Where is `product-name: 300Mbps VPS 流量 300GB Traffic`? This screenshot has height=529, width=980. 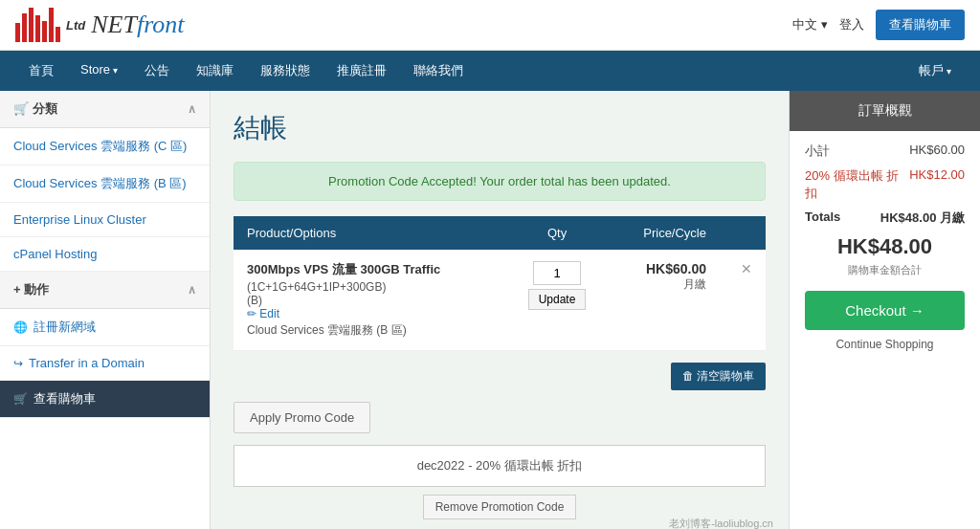
product-name: 300Mbps VPS 流量 300GB Traffic is located at coordinates (369, 270).